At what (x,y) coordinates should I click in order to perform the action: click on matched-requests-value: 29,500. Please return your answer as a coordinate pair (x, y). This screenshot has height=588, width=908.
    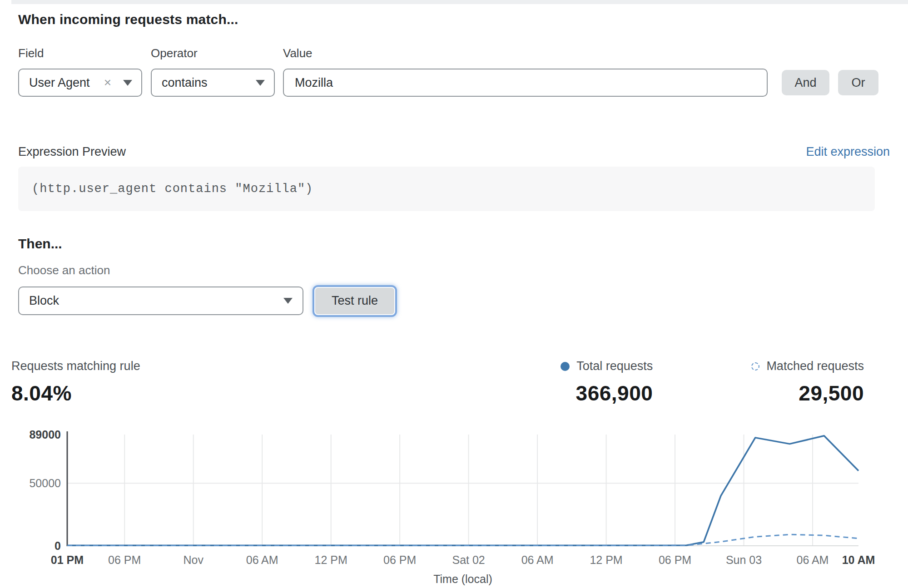
    Looking at the image, I should click on (808, 393).